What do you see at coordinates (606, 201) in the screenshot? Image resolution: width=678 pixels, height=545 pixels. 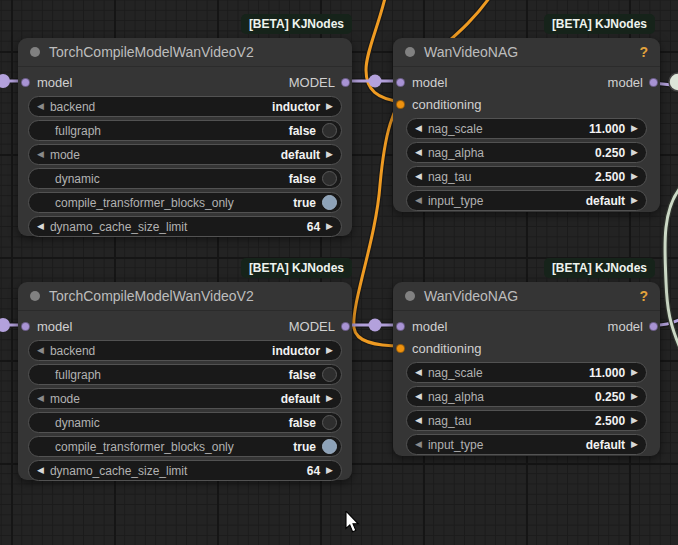 I see `widget-value: default` at bounding box center [606, 201].